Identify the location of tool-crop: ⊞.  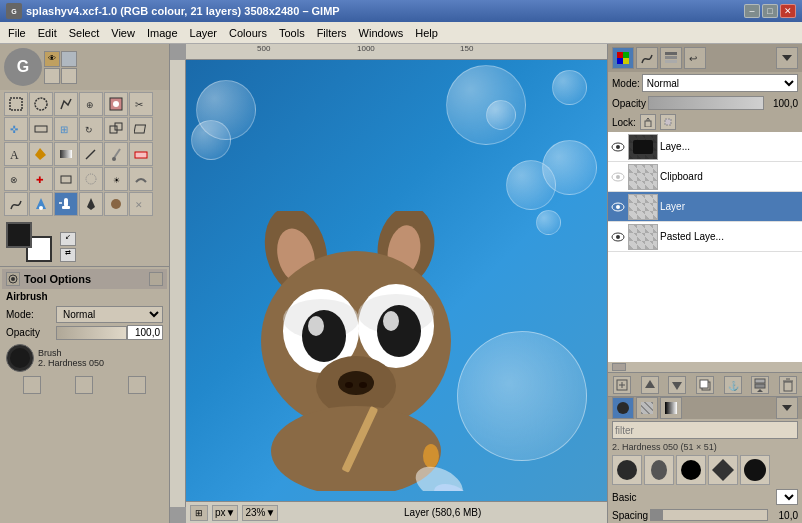
(66, 129).